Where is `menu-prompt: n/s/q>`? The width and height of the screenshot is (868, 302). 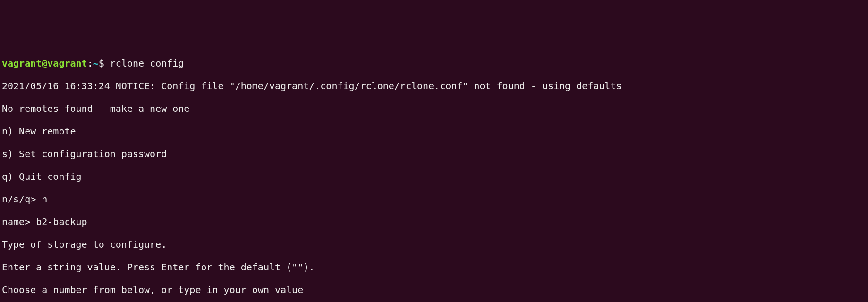
menu-prompt: n/s/q> is located at coordinates (22, 199).